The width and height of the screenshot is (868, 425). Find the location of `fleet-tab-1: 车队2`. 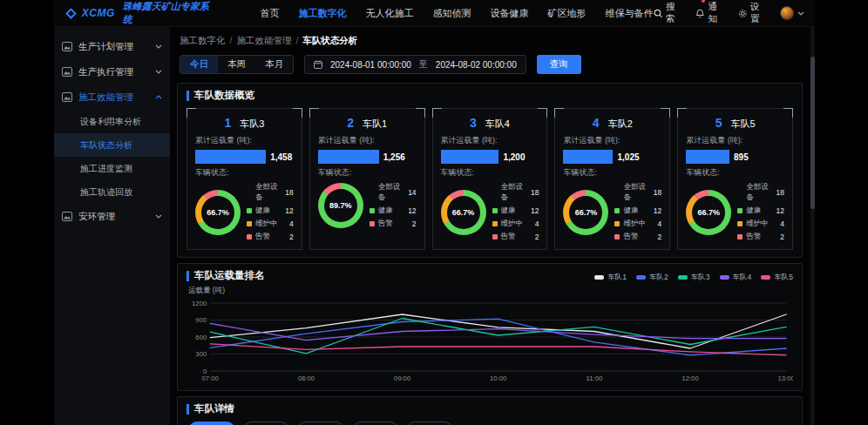

fleet-tab-1: 车队2 is located at coordinates (267, 423).